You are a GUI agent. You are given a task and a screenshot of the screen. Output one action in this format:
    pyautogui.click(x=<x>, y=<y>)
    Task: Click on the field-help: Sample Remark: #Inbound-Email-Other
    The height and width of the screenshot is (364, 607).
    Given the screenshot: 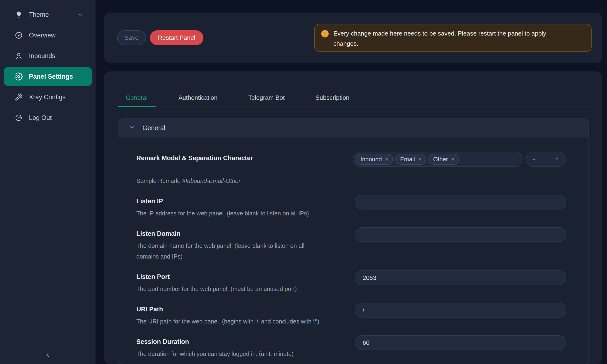 What is the action you would take?
    pyautogui.click(x=245, y=176)
    